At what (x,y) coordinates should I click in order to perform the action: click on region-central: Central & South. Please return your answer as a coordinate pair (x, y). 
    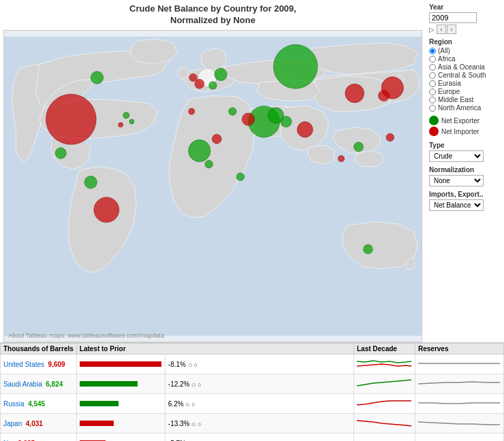
    Looking at the image, I should click on (464, 75).